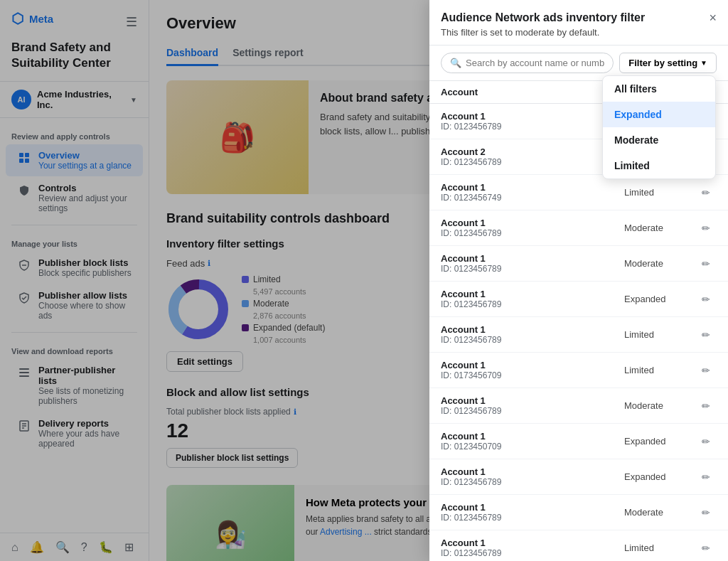 This screenshot has width=728, height=561. Describe the element at coordinates (41, 18) in the screenshot. I see `meta-logo-text: Meta` at that location.